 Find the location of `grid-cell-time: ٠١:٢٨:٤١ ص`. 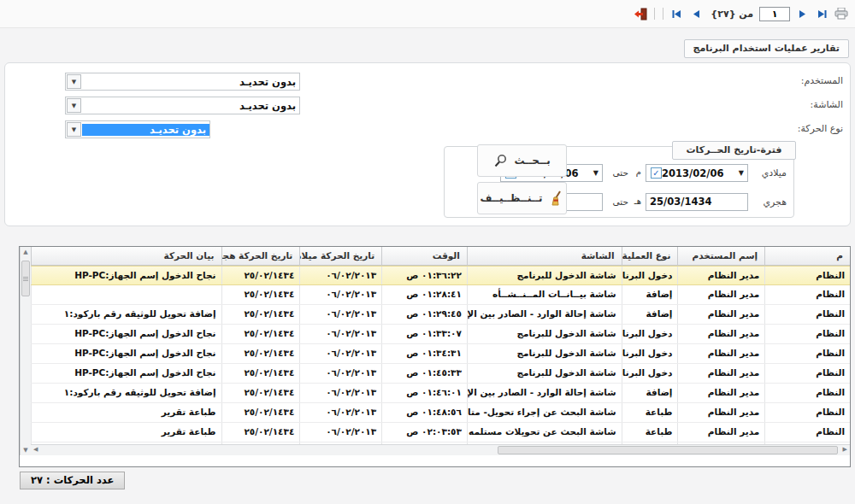

grid-cell-time: ٠١:٢٨:٤١ ص is located at coordinates (424, 295).